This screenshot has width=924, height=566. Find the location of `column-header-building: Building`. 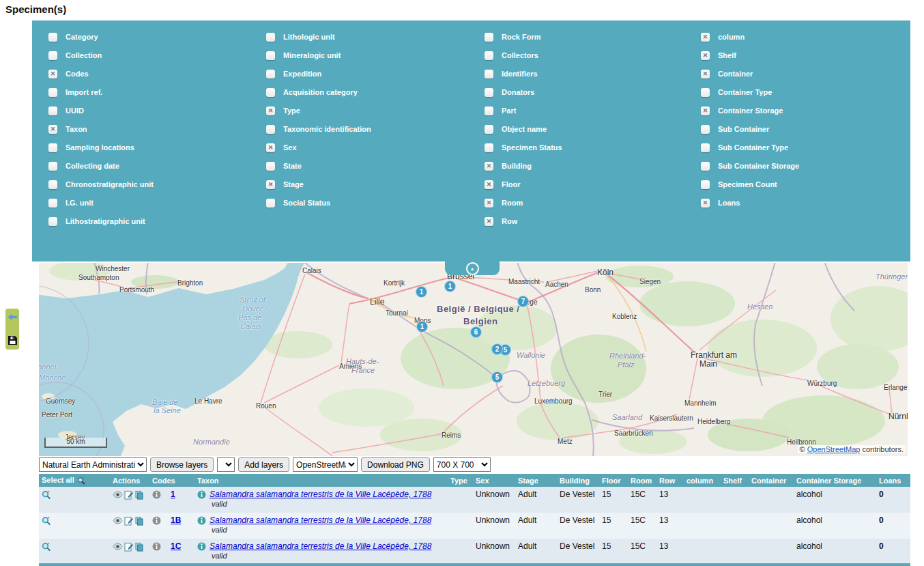

column-header-building: Building is located at coordinates (578, 481).